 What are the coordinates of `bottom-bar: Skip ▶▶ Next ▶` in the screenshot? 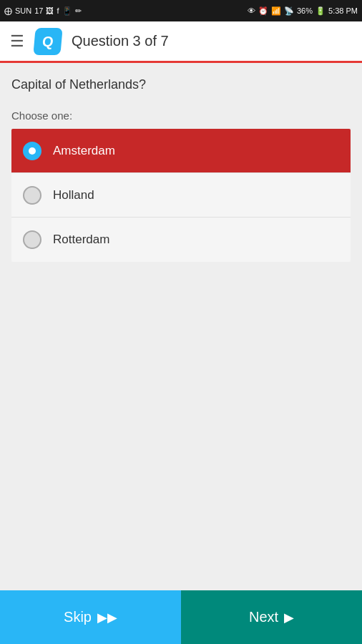 It's located at (181, 617).